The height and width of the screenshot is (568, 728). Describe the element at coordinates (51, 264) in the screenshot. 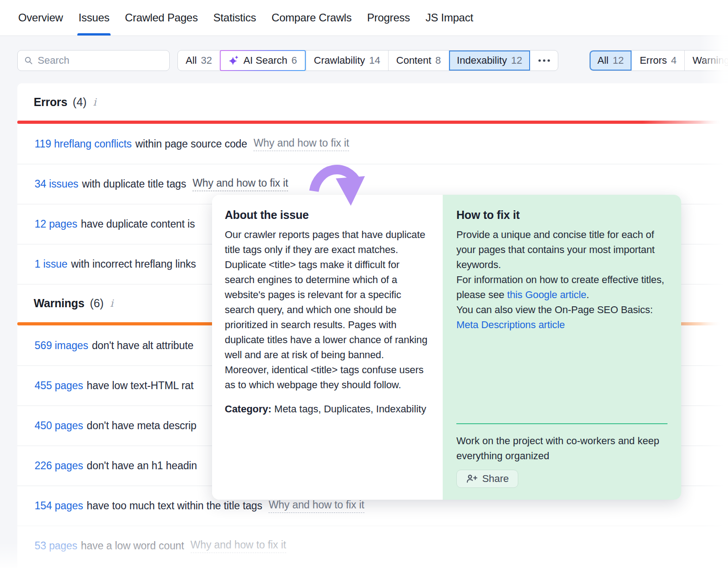

I see `issue-link: 1 issue` at that location.